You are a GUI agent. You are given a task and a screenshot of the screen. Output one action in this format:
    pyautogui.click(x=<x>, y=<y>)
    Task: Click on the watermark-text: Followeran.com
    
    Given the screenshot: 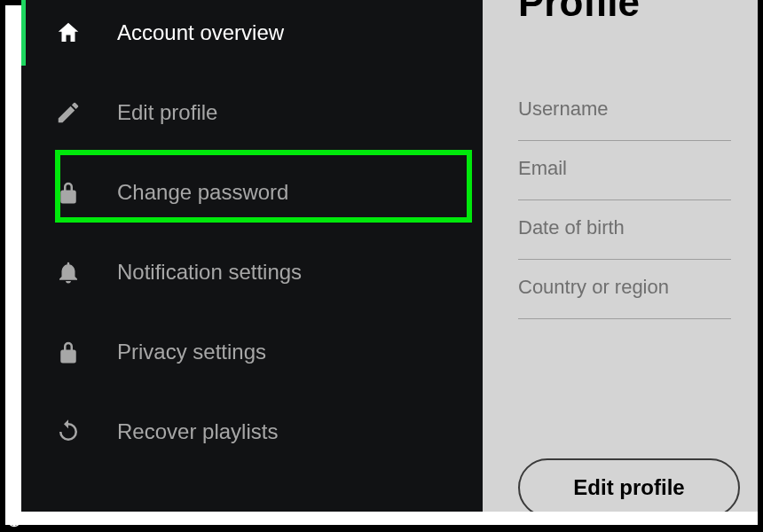 What is the action you would take?
    pyautogui.click(x=82, y=520)
    